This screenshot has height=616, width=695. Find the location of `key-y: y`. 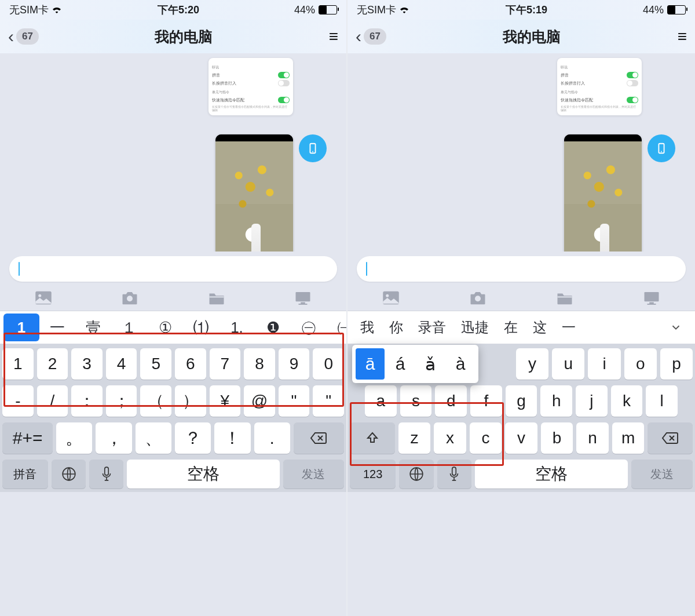

key-y: y is located at coordinates (532, 364).